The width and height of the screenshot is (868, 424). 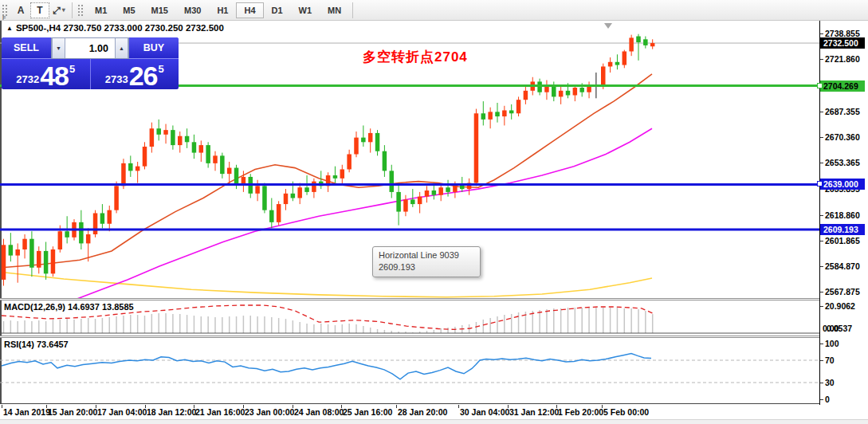 I want to click on time-axis-label: 21 Jan 16:00, so click(x=220, y=412).